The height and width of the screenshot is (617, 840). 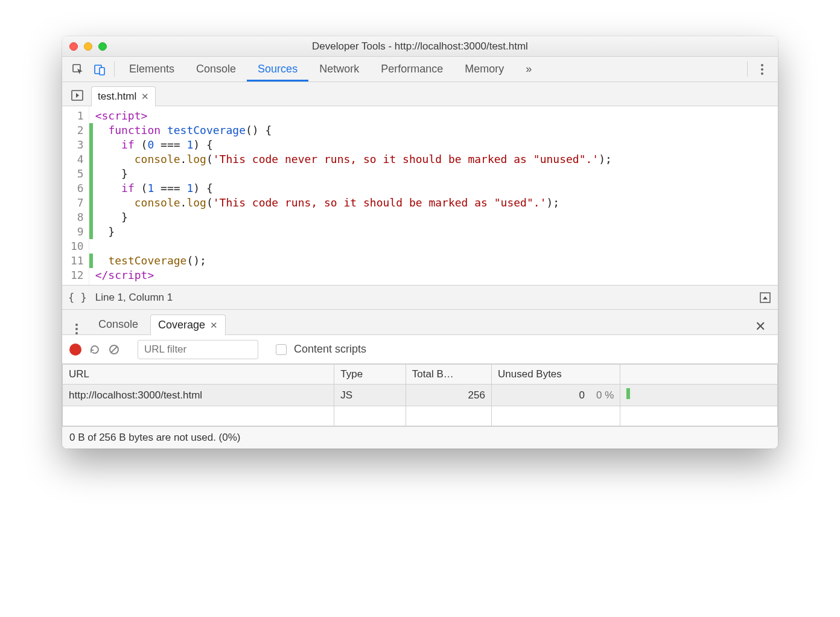 What do you see at coordinates (278, 69) in the screenshot?
I see `tab-sources: Sources` at bounding box center [278, 69].